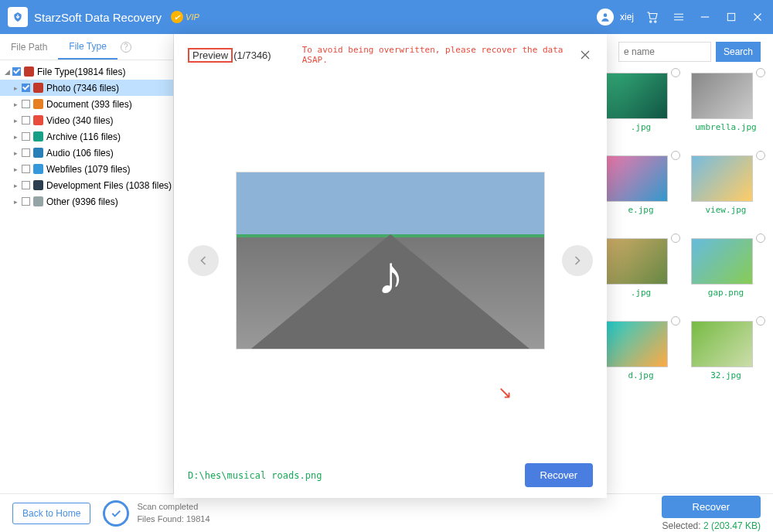 The image size is (773, 532). What do you see at coordinates (665, 52) in the screenshot?
I see `search-input` at bounding box center [665, 52].